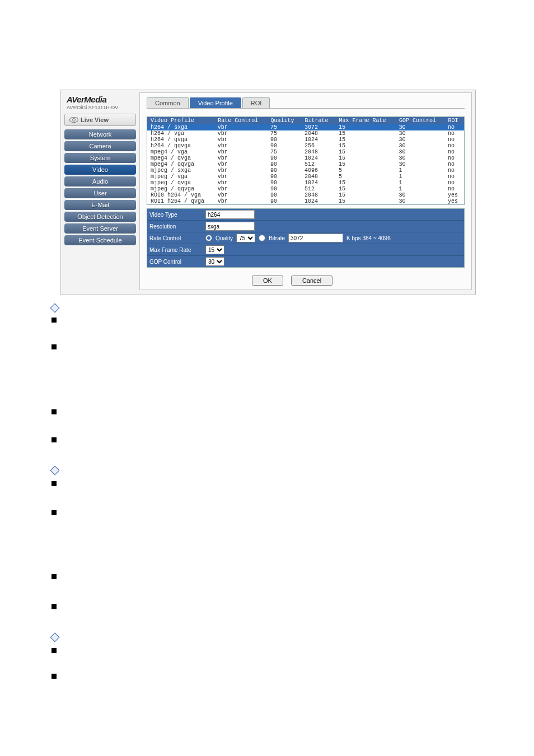 This screenshot has height=756, width=534. I want to click on table-cell: mjpeg / vga, so click(181, 177).